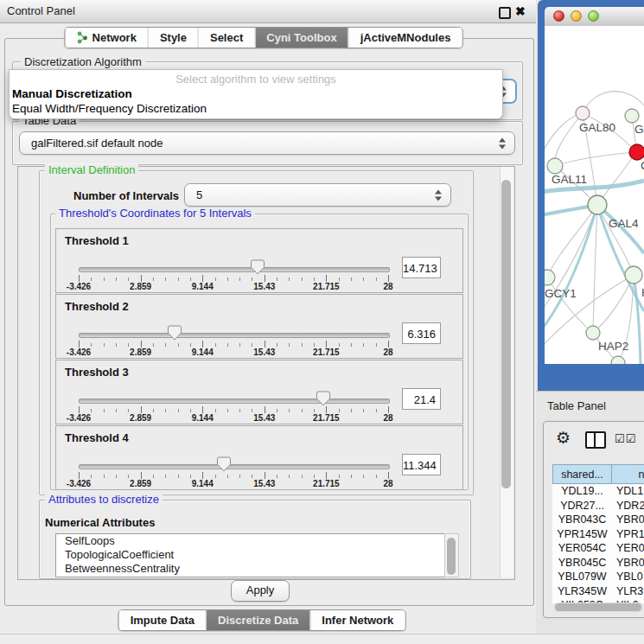  What do you see at coordinates (598, 520) in the screenshot?
I see `table-row: YBR043CYBR0` at bounding box center [598, 520].